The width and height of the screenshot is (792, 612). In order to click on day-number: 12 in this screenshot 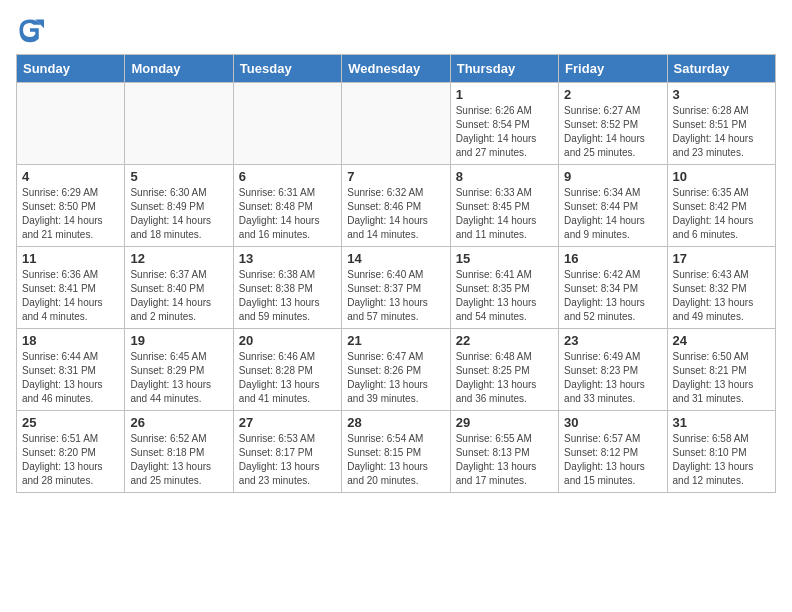, I will do `click(178, 258)`.